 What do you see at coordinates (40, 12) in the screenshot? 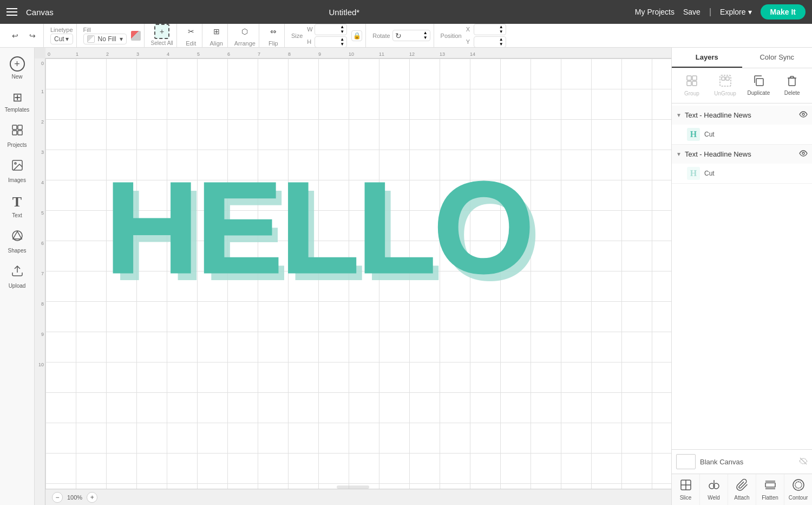
I see `app-name: Canvas` at bounding box center [40, 12].